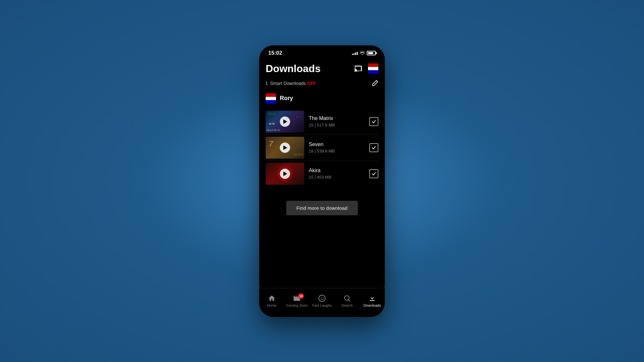  What do you see at coordinates (275, 53) in the screenshot?
I see `status-time: 15:02` at bounding box center [275, 53].